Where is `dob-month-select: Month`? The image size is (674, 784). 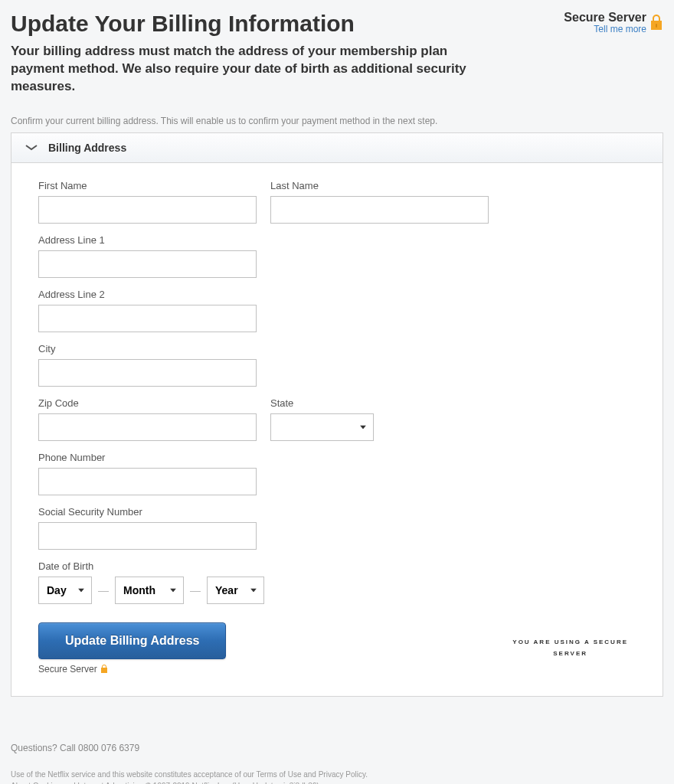
dob-month-select: Month is located at coordinates (149, 590).